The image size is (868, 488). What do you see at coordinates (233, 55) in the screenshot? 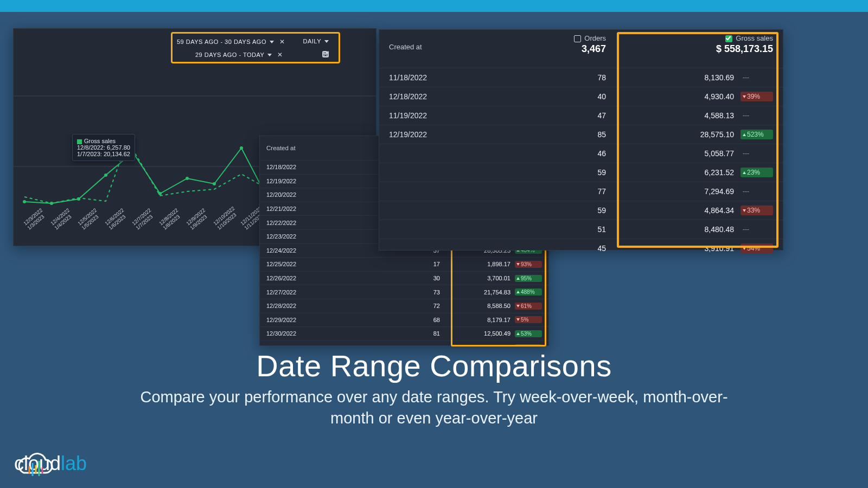
I see `date-range-b: 29 DAYS AGO - TODAY` at bounding box center [233, 55].